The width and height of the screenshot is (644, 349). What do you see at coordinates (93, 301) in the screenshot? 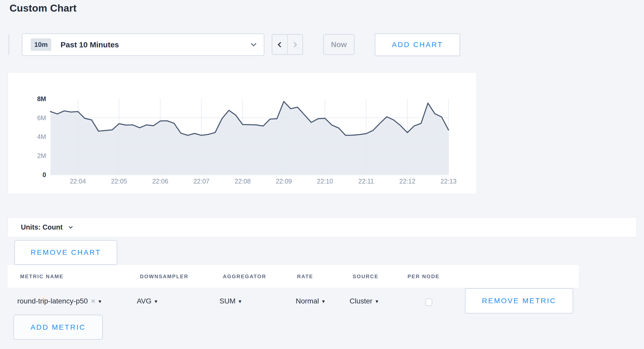
I see `remove-tag-icon: ×` at bounding box center [93, 301].